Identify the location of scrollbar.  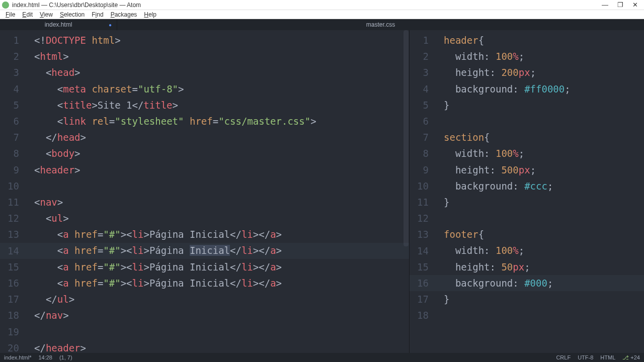
(406, 138).